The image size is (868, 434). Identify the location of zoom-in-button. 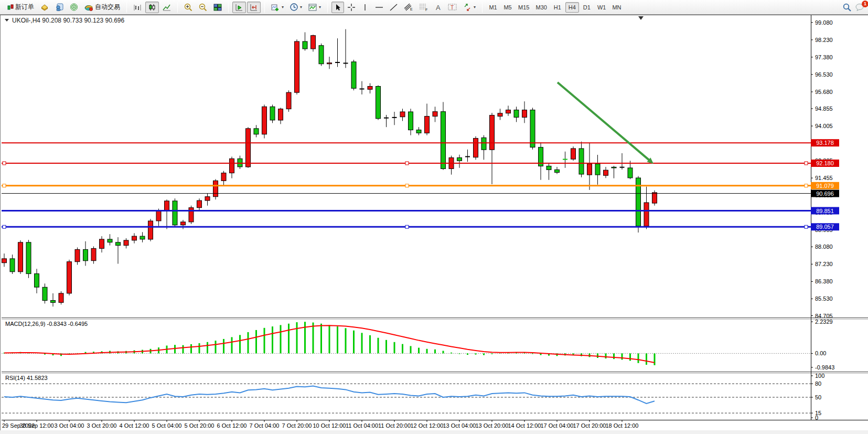
(188, 7).